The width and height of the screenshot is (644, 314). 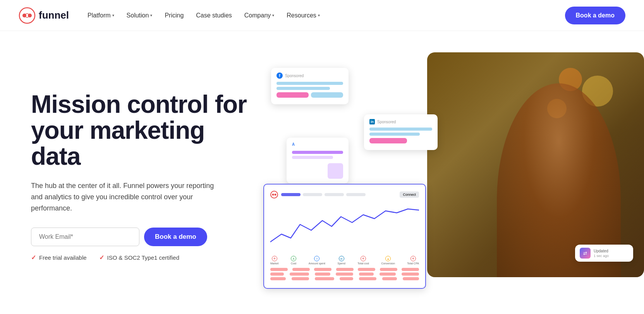 What do you see at coordinates (85, 237) in the screenshot?
I see `email-input` at bounding box center [85, 237].